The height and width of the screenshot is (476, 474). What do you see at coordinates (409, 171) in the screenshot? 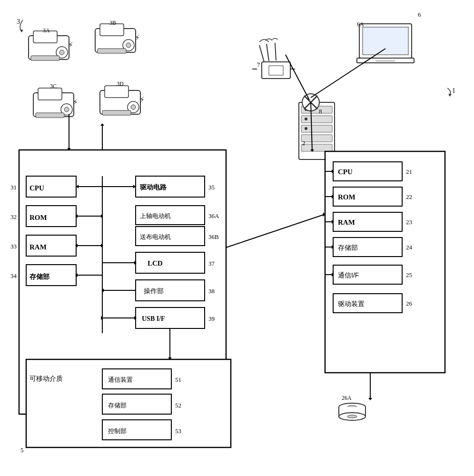
I see `svg-text: 21` at bounding box center [409, 171].